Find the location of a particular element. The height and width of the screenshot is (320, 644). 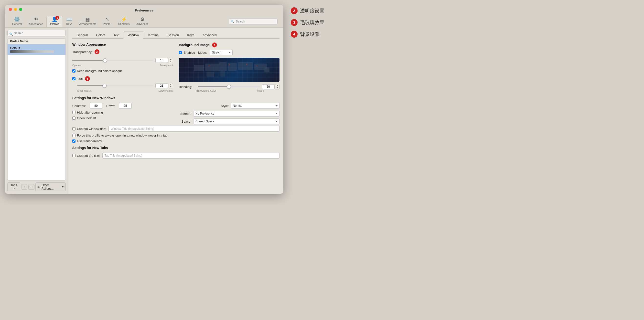

transparency-slider-container: ▲ ▼ Opaque Transparent is located at coordinates (122, 62).